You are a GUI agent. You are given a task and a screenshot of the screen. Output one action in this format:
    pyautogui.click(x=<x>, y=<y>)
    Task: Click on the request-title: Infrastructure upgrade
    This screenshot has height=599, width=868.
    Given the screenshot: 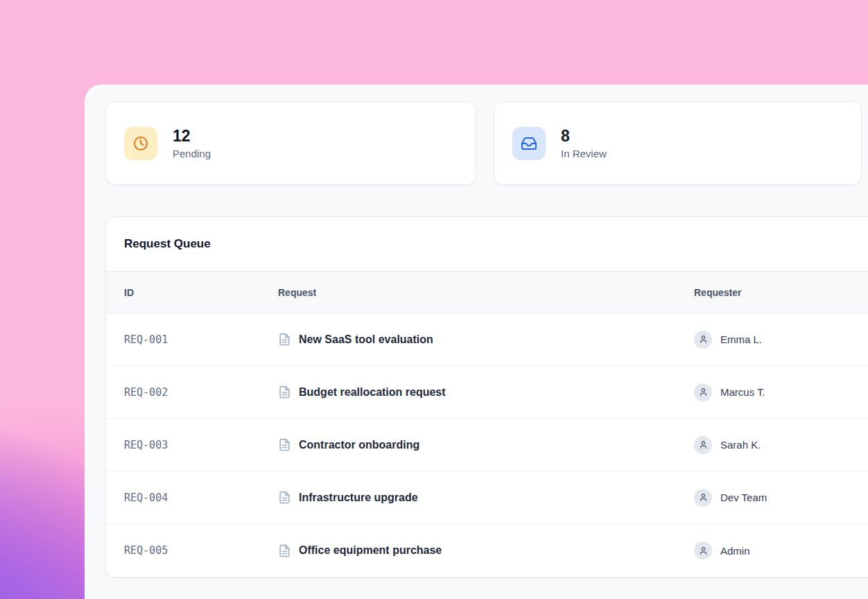 What is the action you would take?
    pyautogui.click(x=358, y=498)
    